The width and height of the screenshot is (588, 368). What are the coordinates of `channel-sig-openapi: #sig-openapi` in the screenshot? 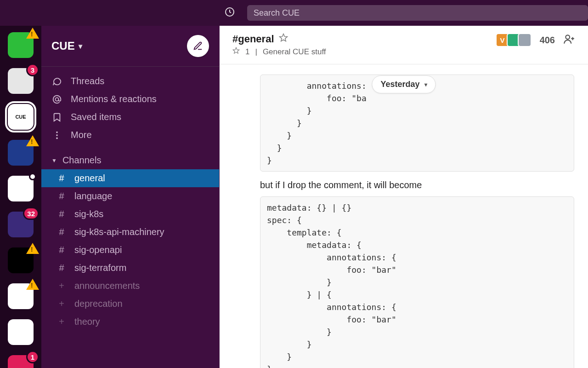 It's located at (130, 250).